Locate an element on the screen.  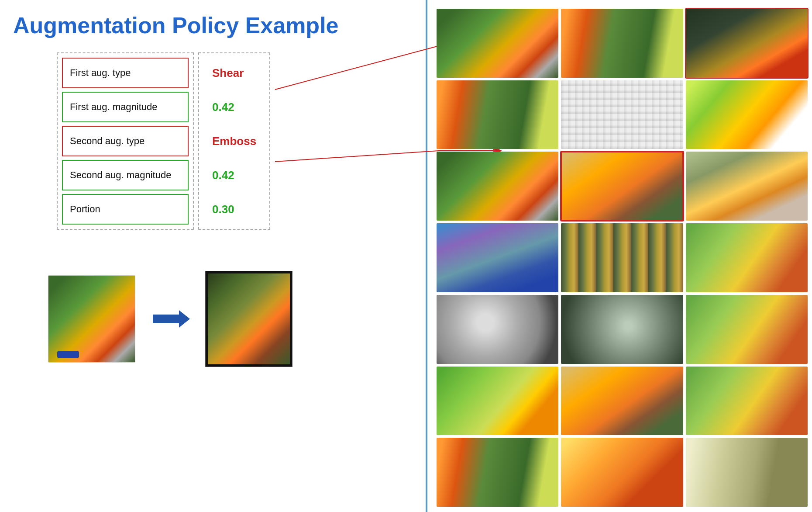
label-second-aug-magnitude: Second aug. magnitude is located at coordinates (125, 175).